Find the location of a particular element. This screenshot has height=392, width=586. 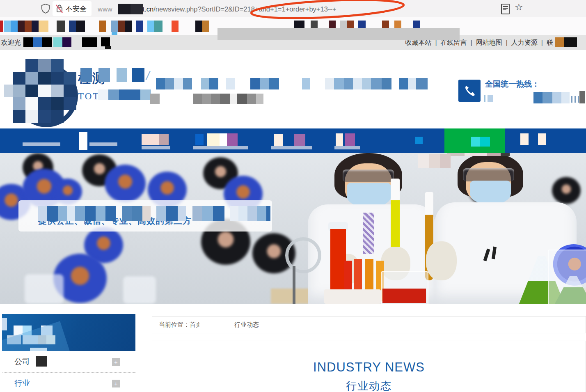

sidebar-header is located at coordinates (69, 332).